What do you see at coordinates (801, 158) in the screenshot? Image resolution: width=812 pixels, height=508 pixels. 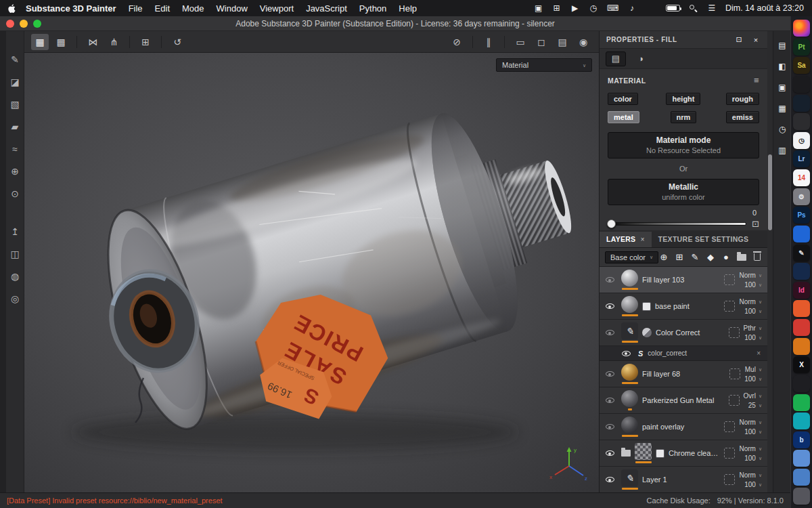 I see `dock-lightroom: Lr` at bounding box center [801, 158].